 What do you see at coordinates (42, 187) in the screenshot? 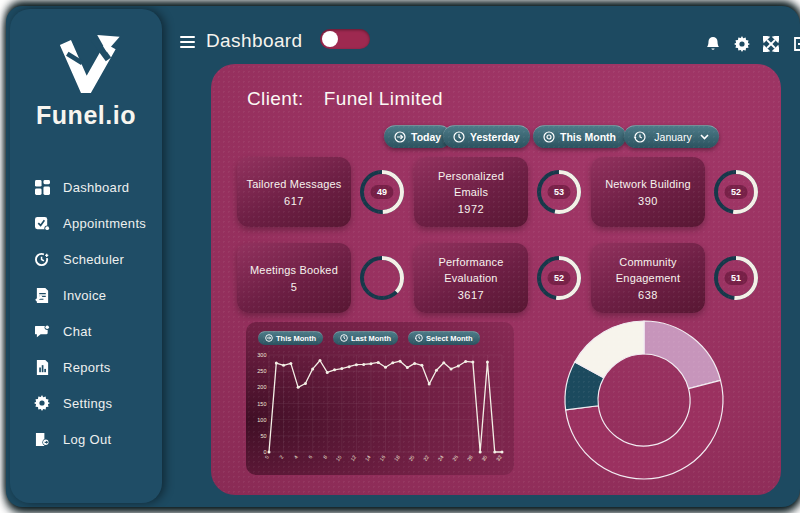
I see `dashboard-icon` at bounding box center [42, 187].